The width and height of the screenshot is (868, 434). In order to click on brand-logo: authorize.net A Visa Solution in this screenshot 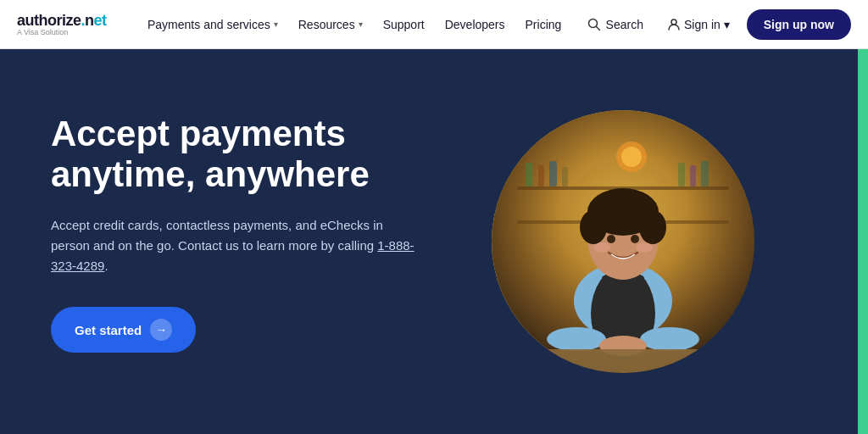, I will do `click(68, 24)`.